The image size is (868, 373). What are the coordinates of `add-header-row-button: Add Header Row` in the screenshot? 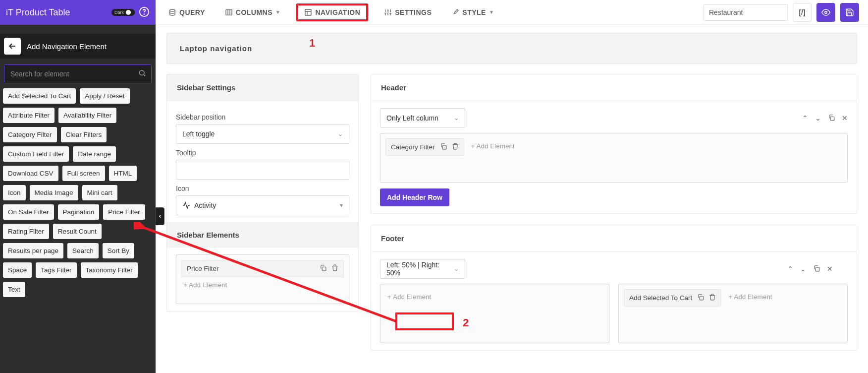 It's located at (415, 197).